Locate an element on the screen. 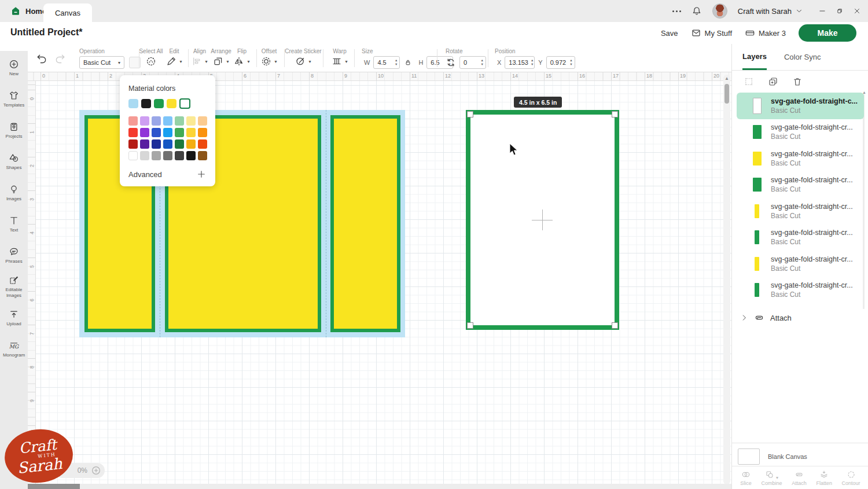  trash-icon is located at coordinates (797, 82).